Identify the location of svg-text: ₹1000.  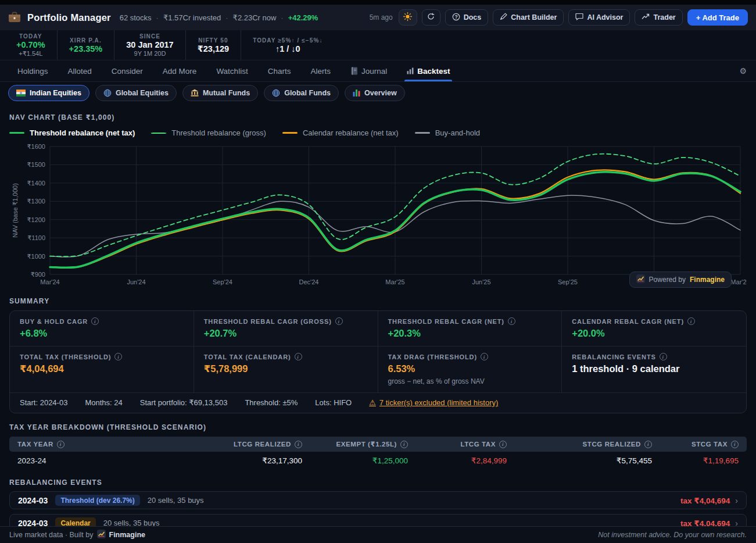
(36, 256).